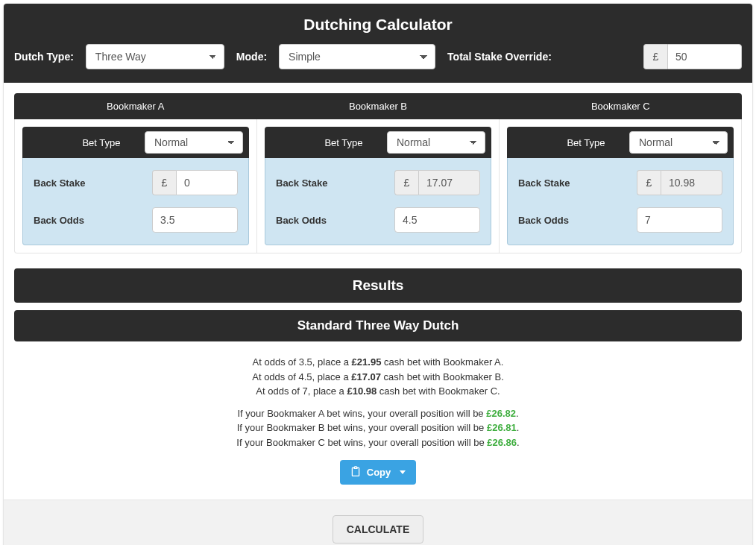  What do you see at coordinates (378, 428) in the screenshot?
I see `position-line-2: If your Bookmaker B bet wins, your overa…` at bounding box center [378, 428].